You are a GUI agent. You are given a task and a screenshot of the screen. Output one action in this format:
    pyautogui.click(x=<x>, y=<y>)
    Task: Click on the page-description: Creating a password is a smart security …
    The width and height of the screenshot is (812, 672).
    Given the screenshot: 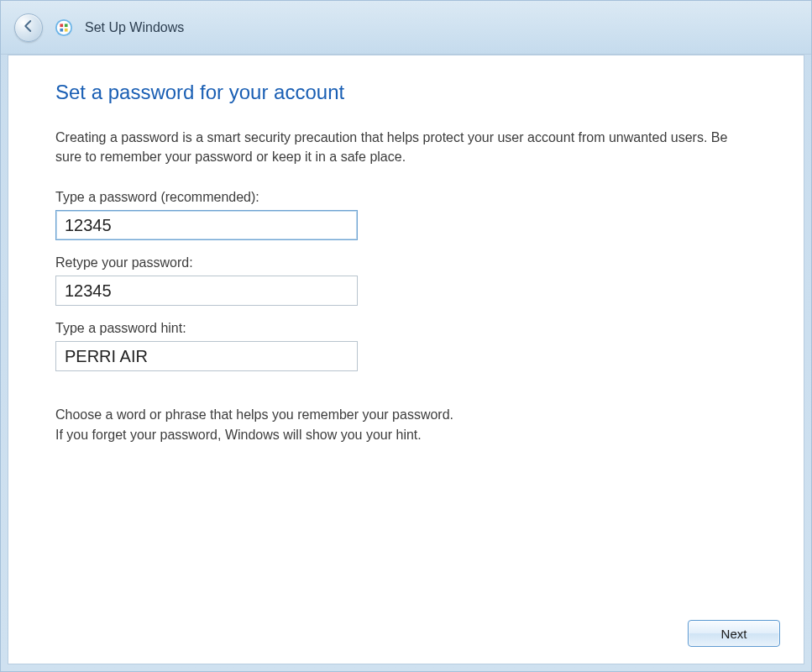 What is the action you would take?
    pyautogui.click(x=400, y=147)
    